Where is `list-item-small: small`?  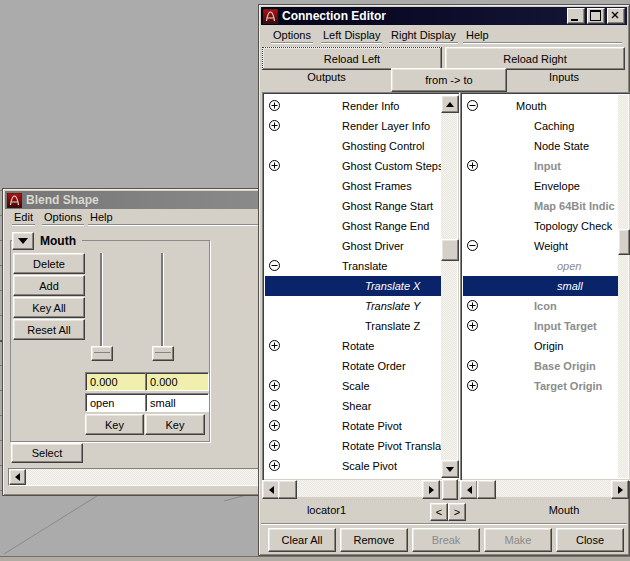
list-item-small: small is located at coordinates (540, 286).